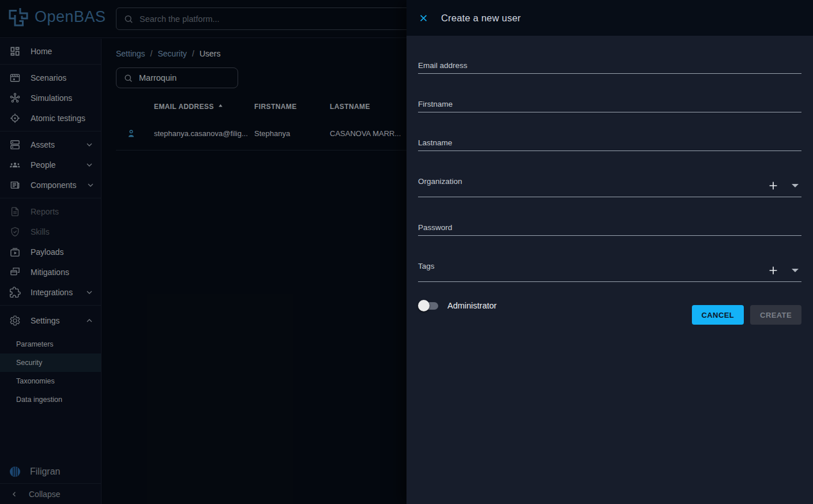  What do you see at coordinates (610, 230) in the screenshot?
I see `password-field: Password` at bounding box center [610, 230].